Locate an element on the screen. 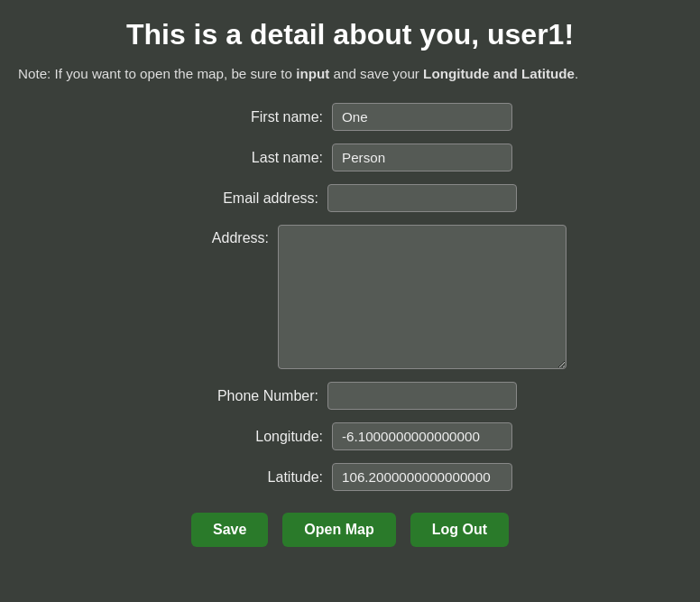 This screenshot has width=700, height=602. email-input is located at coordinates (422, 199).